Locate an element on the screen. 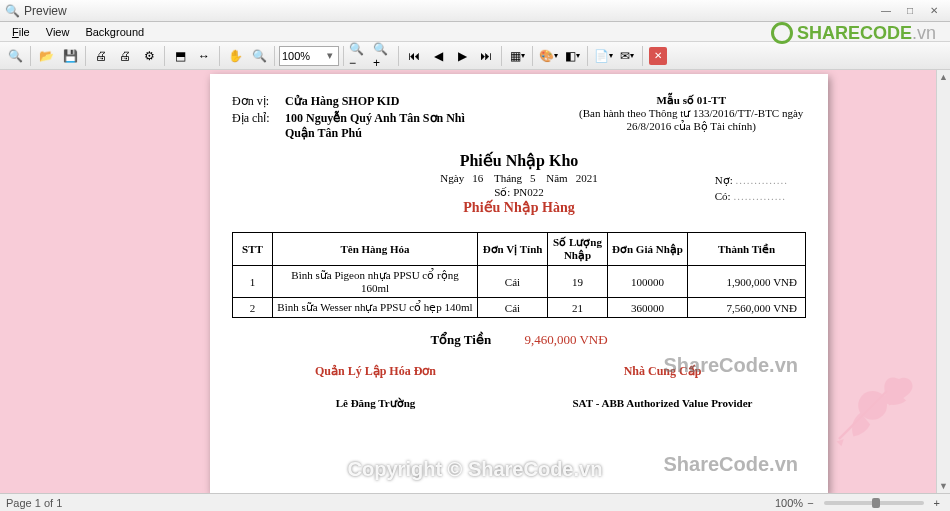 This screenshot has width=950, height=511. col-ten: Tên Hàng Hóa is located at coordinates (376, 250).